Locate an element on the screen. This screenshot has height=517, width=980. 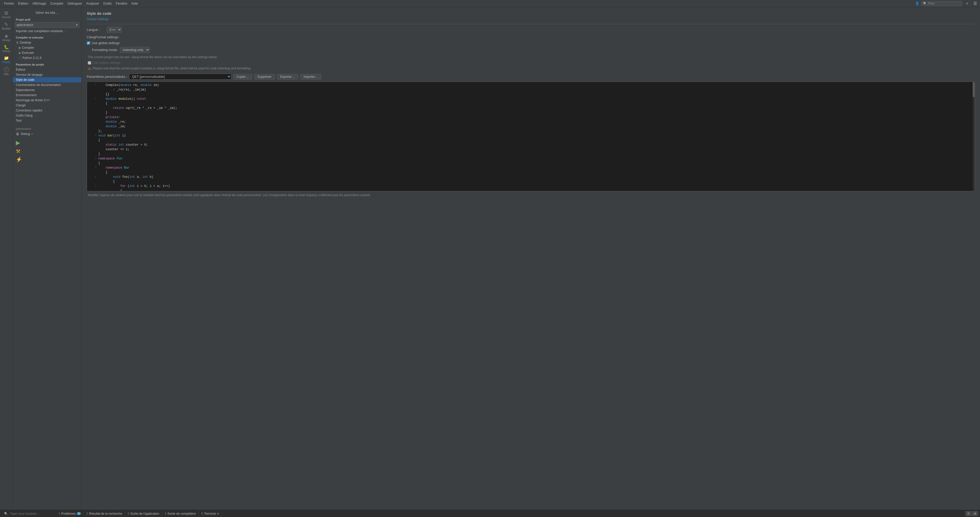
status-tab-problemes: 1 Problèmes 2 is located at coordinates (70, 514).